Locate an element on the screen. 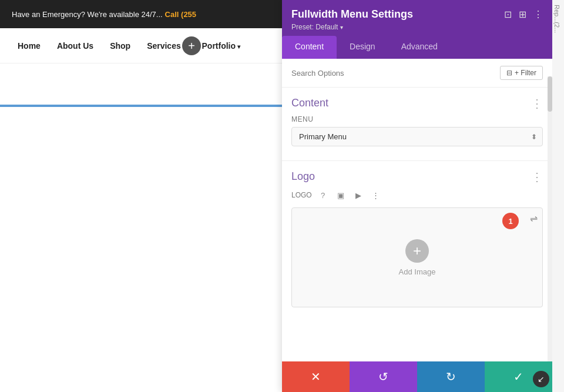 This screenshot has width=564, height=392. logo-section-header: Logo ⋮ is located at coordinates (417, 175).